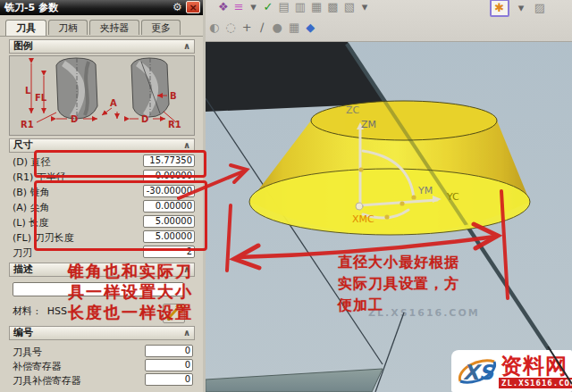 The height and width of the screenshot is (392, 572). Describe the element at coordinates (39, 177) in the screenshot. I see `field-label: (R1) 下半径` at that location.